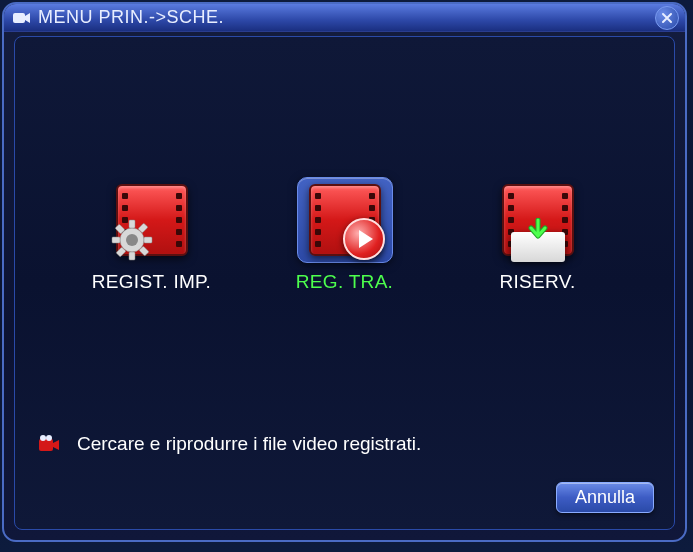  What do you see at coordinates (537, 282) in the screenshot?
I see `menu-label: RISERV.` at bounding box center [537, 282].